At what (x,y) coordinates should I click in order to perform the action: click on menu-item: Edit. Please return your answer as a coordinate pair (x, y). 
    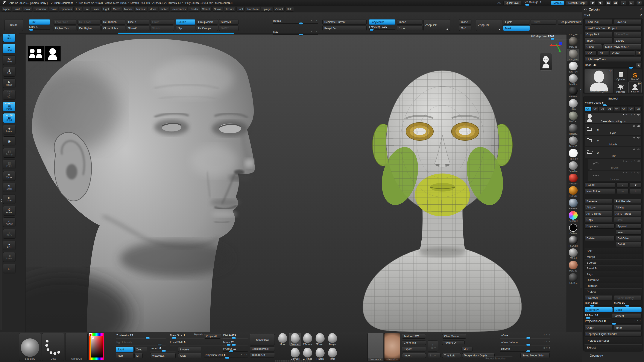
    Looking at the image, I should click on (78, 9).